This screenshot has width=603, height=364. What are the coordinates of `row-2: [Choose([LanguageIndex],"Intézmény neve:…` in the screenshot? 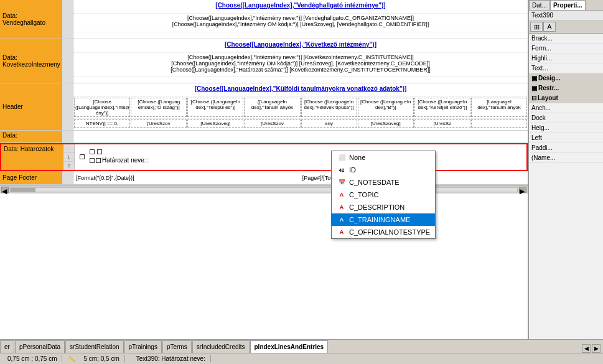 It's located at (301, 23).